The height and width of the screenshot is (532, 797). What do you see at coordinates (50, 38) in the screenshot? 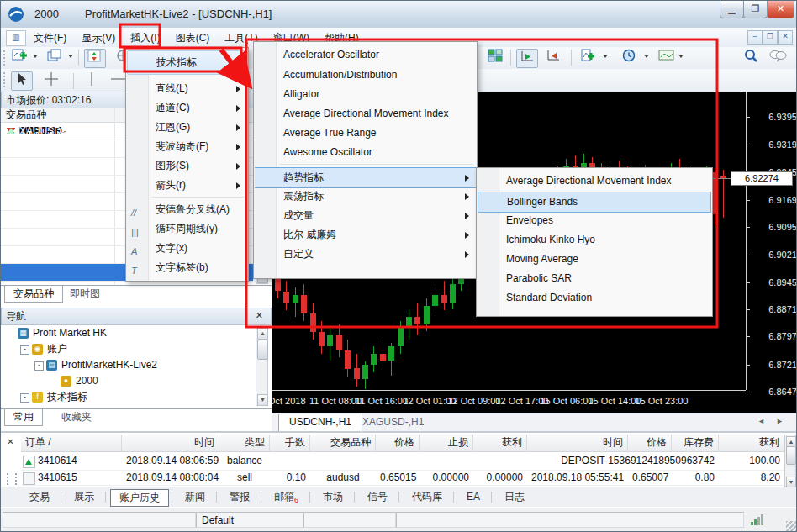
I see `menubar-item-0: 文件(F)` at bounding box center [50, 38].